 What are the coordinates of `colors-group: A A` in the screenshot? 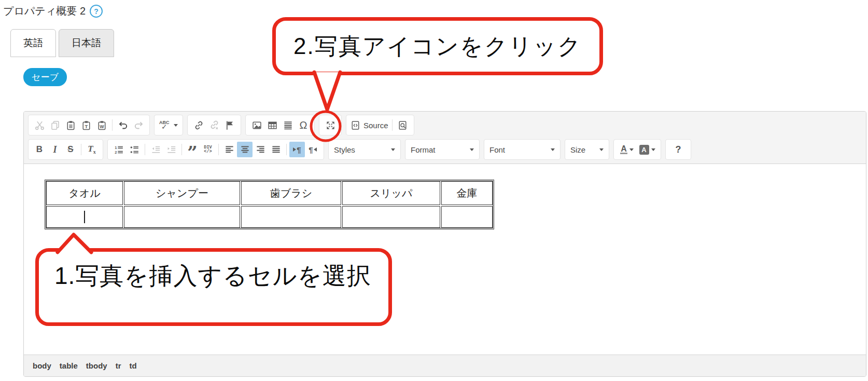 It's located at (637, 149).